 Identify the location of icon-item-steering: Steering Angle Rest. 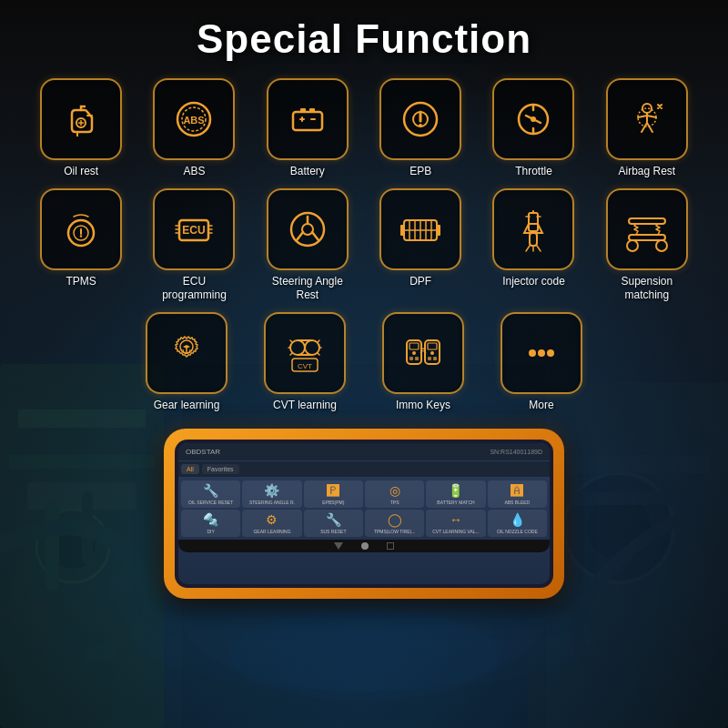
(308, 246).